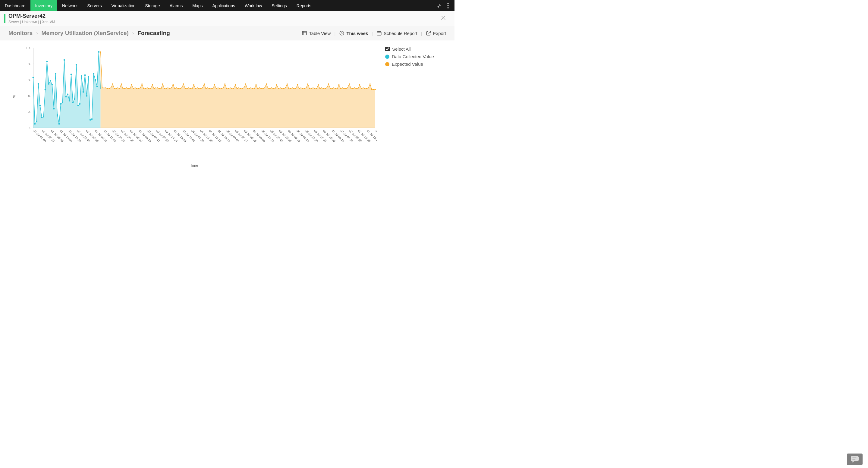 The image size is (868, 468). Describe the element at coordinates (154, 33) in the screenshot. I see `crumb-forecasting: Forecasting` at that location.